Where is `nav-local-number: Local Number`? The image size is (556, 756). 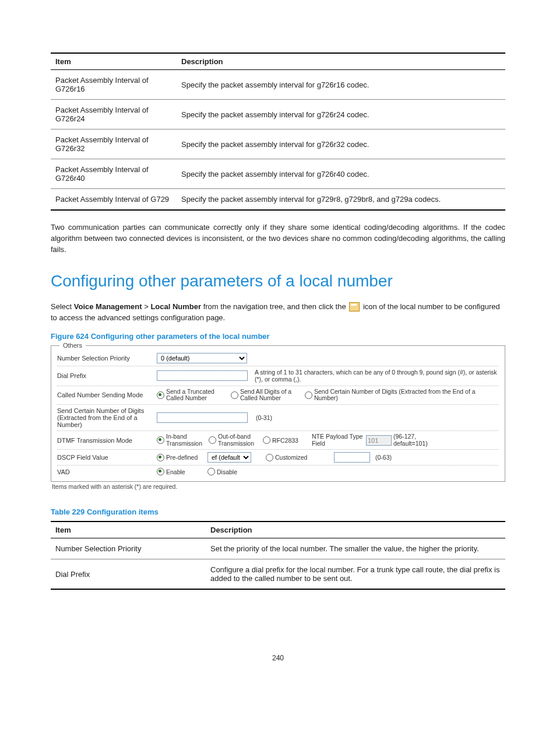 nav-local-number: Local Number is located at coordinates (176, 307).